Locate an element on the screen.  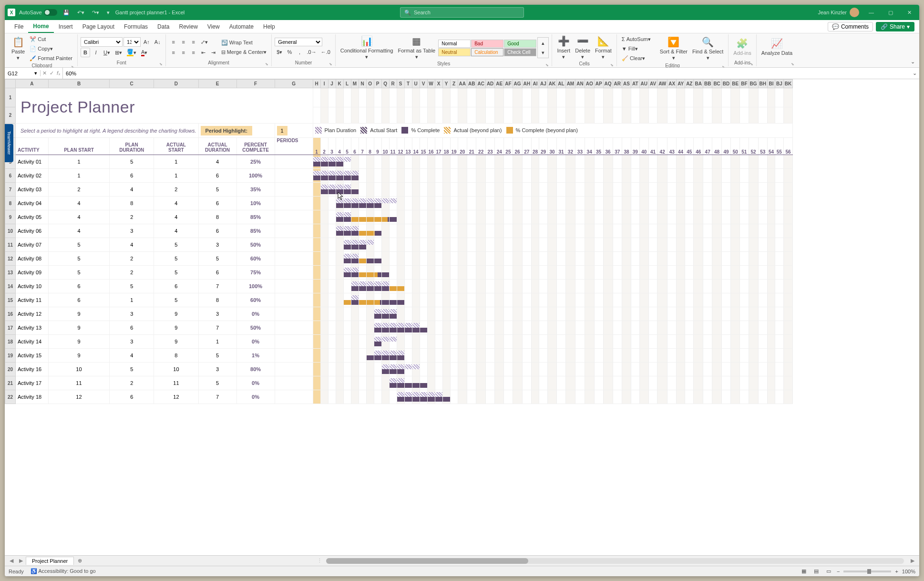
plan-duration: 5 is located at coordinates (132, 369).